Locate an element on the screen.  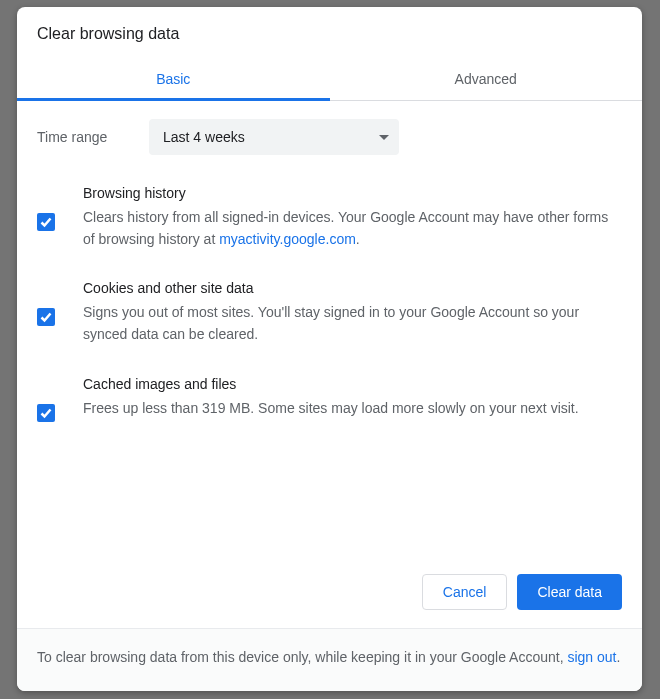
option-description: Signs you out of most sites. You'll stay… is located at coordinates (352, 324).